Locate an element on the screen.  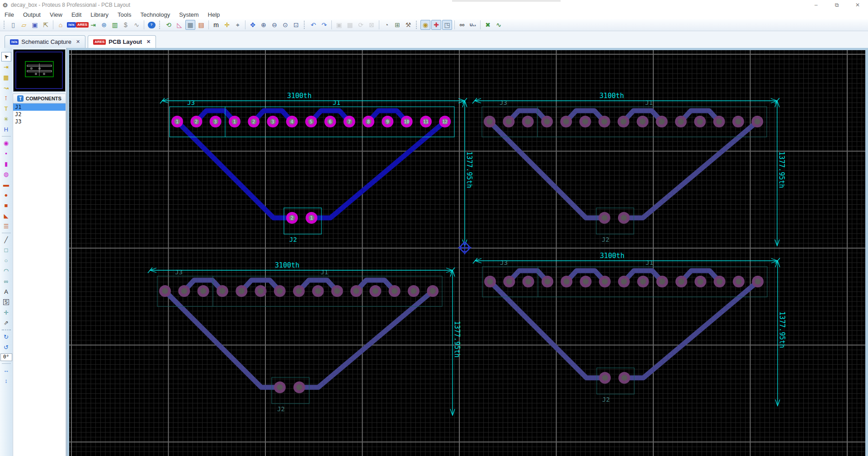
text-mode-icon: T is located at coordinates (6, 108).